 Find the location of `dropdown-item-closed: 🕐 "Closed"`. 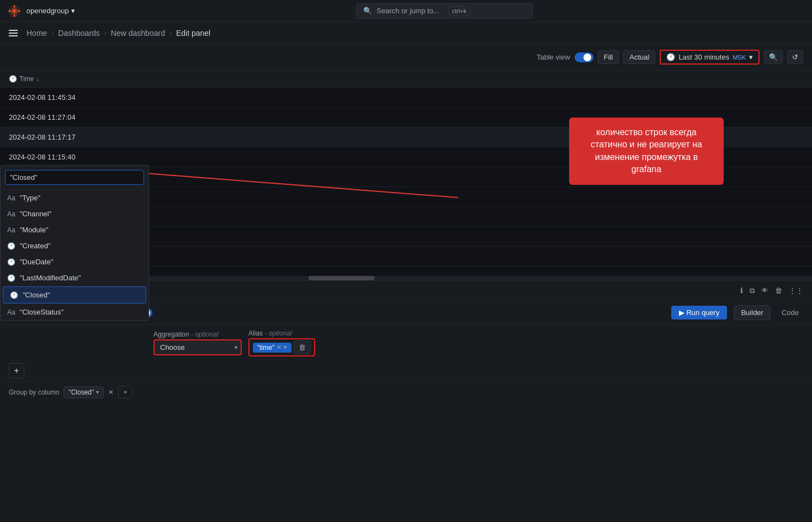

dropdown-item-closed: 🕐 "Closed" is located at coordinates (75, 295).